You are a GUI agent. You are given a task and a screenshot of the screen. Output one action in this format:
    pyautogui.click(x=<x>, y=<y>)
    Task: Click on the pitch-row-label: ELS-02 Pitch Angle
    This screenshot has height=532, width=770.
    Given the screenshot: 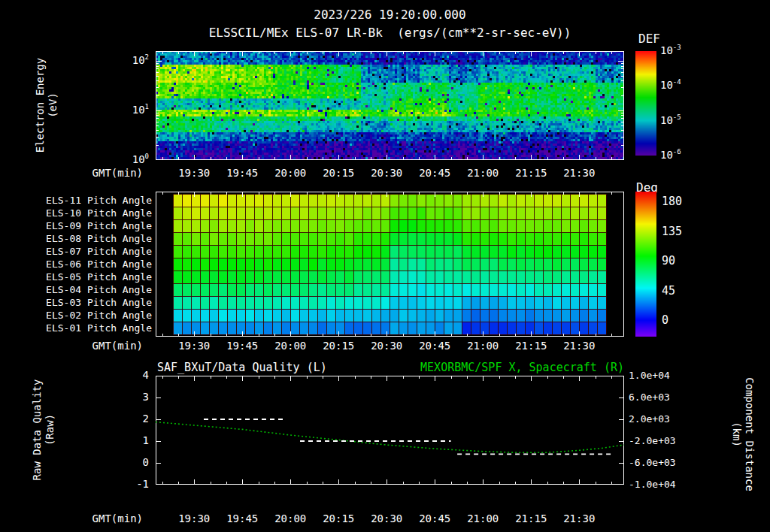 What is the action you would take?
    pyautogui.click(x=90, y=316)
    